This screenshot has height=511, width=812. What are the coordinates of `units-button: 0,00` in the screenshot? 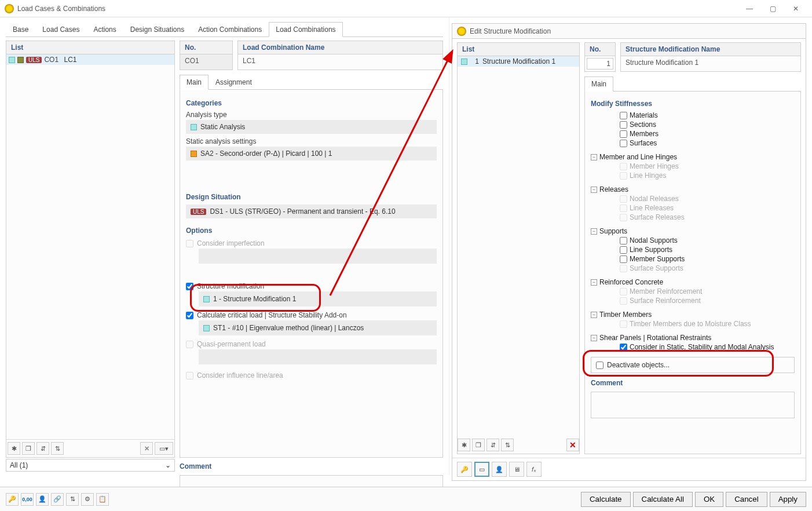 It's located at (27, 499).